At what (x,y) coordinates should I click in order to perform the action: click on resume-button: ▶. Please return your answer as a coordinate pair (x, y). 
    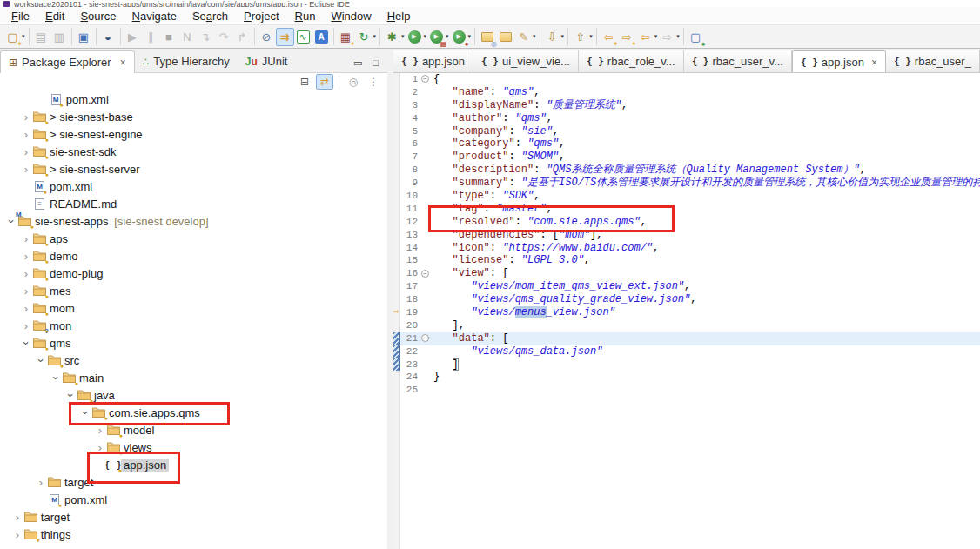
    Looking at the image, I should click on (132, 37).